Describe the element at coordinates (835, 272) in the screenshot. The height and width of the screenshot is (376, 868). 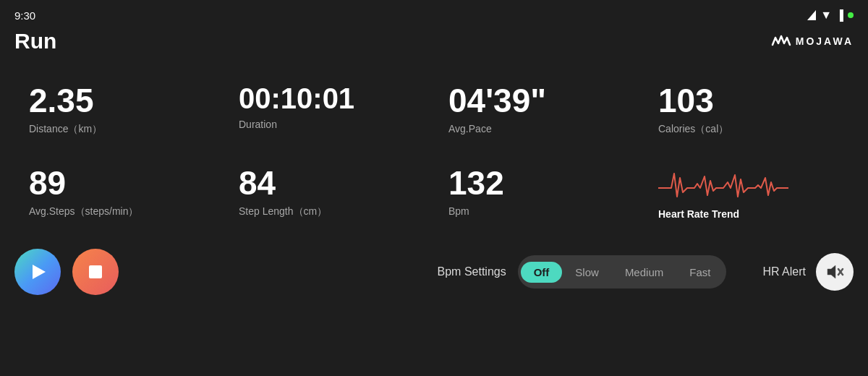
I see `hr-alert-button` at that location.